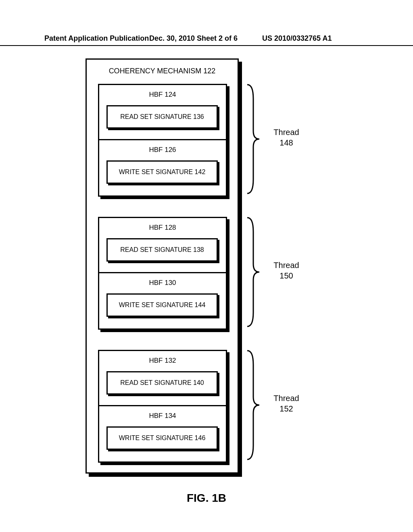 This screenshot has width=413, height=532. What do you see at coordinates (286, 276) in the screenshot?
I see `thread-num: 150` at bounding box center [286, 276].